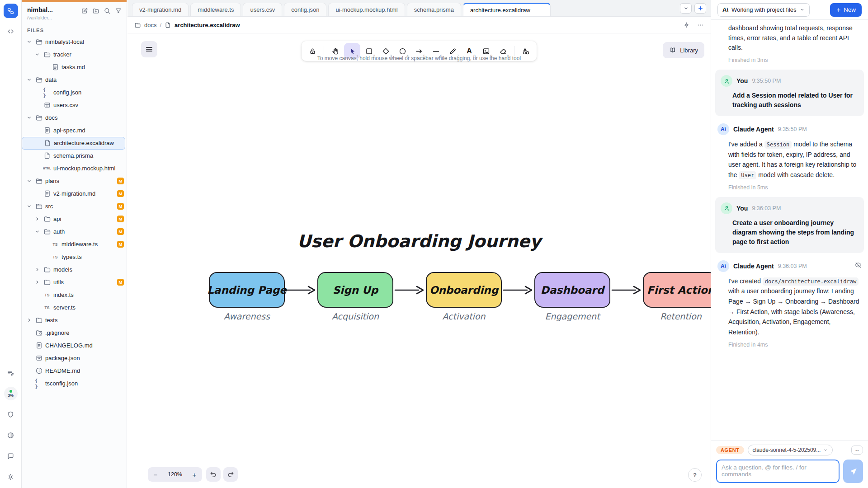 This screenshot has height=488, width=868. Describe the element at coordinates (74, 295) in the screenshot. I see `tree-item-index-ts: TSindex.ts` at that location.